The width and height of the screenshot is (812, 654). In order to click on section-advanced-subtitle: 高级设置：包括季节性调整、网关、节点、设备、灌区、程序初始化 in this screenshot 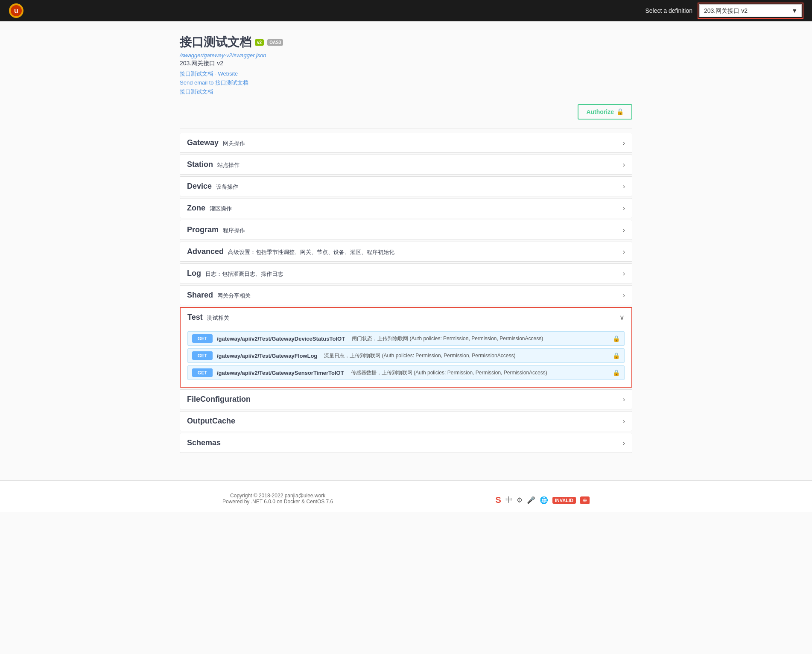, I will do `click(311, 252)`.